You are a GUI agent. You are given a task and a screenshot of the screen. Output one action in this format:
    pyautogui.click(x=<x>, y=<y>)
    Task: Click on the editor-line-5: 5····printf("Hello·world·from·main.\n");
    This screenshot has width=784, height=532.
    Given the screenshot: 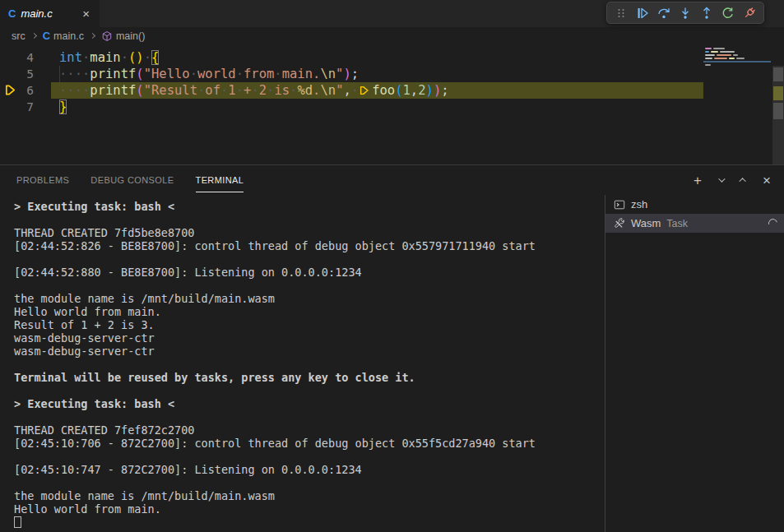 What is the action you would take?
    pyautogui.click(x=352, y=74)
    